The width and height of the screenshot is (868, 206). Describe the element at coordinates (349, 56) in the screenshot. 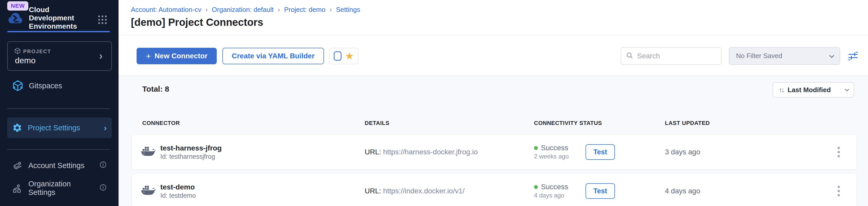

I see `star-icon: ★` at that location.